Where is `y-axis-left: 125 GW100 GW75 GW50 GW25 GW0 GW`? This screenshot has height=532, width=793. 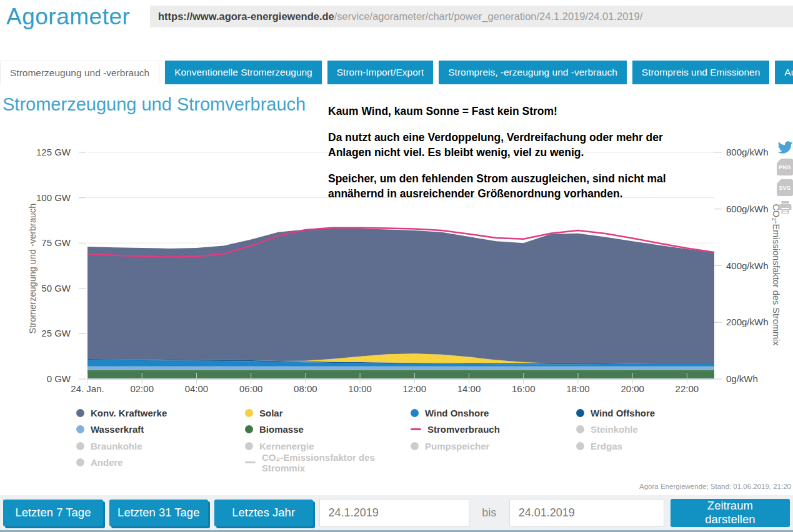 y-axis-left: 125 GW100 GW75 GW50 GW25 GW0 GW is located at coordinates (61, 265).